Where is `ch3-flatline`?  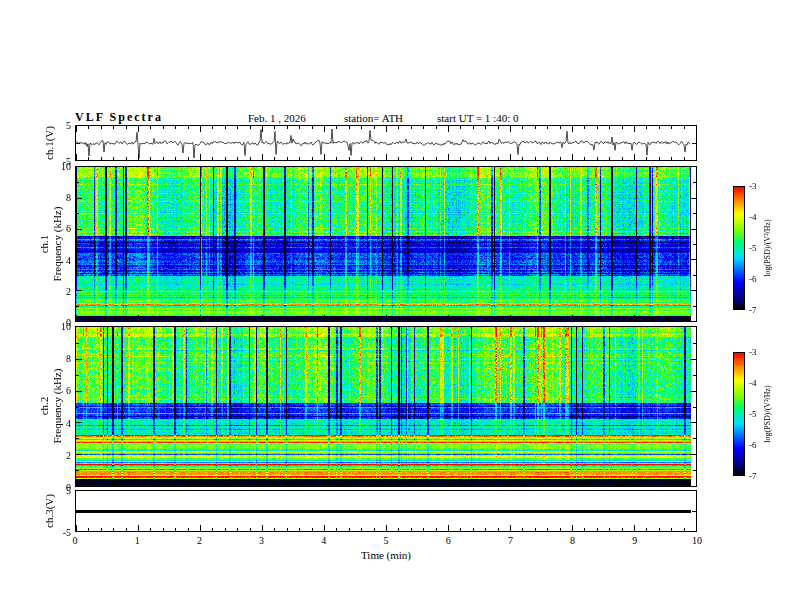 ch3-flatline is located at coordinates (384, 512).